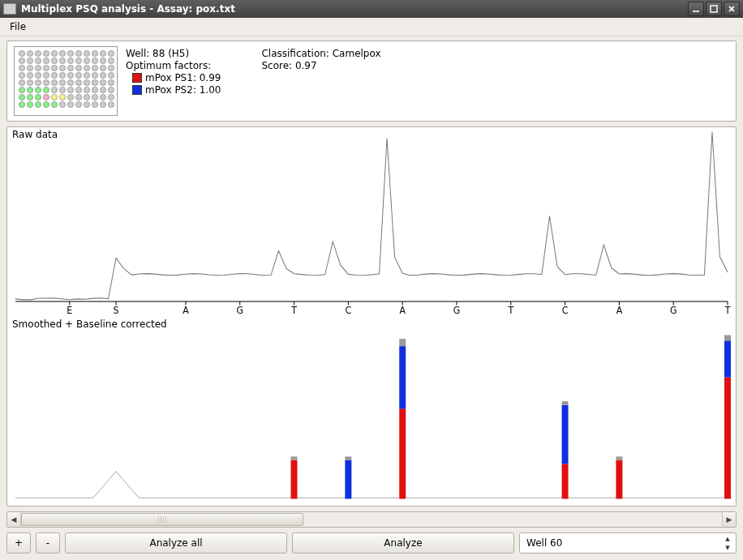 The height and width of the screenshot is (560, 743). Describe the element at coordinates (354, 9) in the screenshot. I see `window-title: Multiplex PSQ analysis - Assay: pox.txt` at that location.